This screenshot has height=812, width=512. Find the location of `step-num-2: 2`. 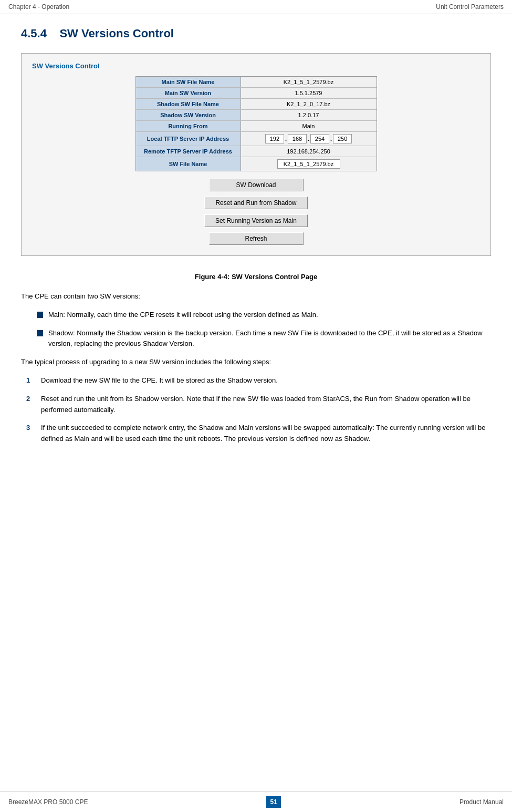

step-num-2: 2 is located at coordinates (32, 399).